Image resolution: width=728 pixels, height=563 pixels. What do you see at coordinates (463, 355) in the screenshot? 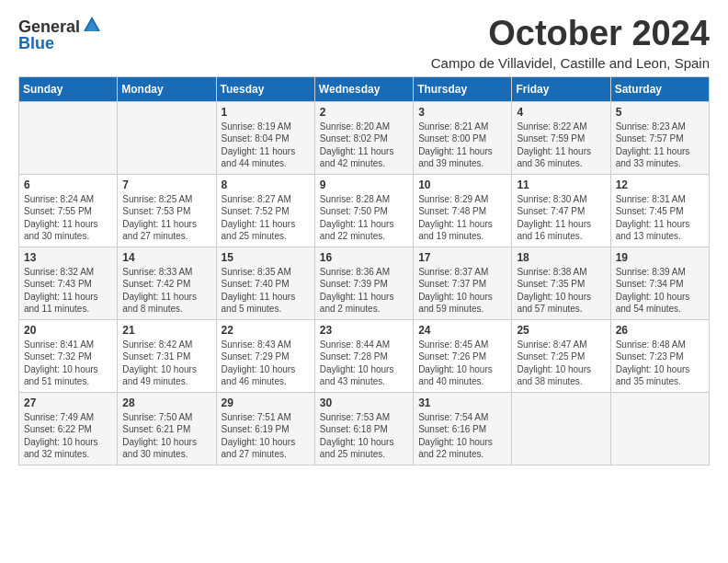
I see `calendar-cell: 24Sunrise: 8:45 AM Sunset: 7:26 PM Dayli…` at bounding box center [463, 355].